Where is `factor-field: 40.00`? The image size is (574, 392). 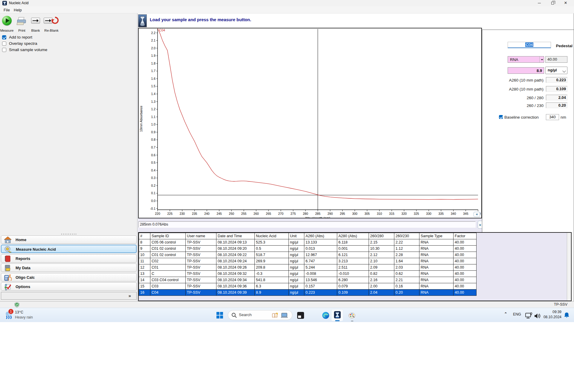
factor-field: 40.00 is located at coordinates (556, 59).